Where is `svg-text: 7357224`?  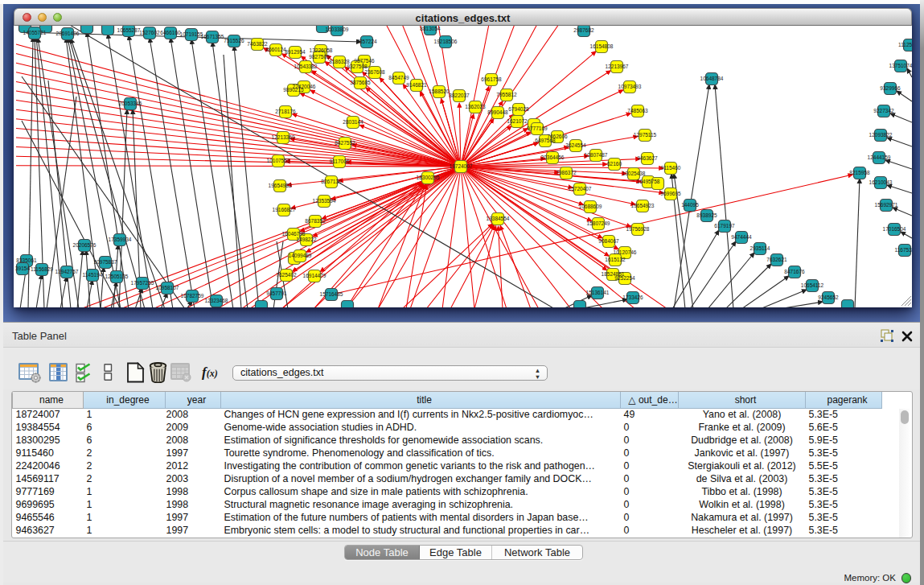
svg-text: 7357224 is located at coordinates (367, 42).